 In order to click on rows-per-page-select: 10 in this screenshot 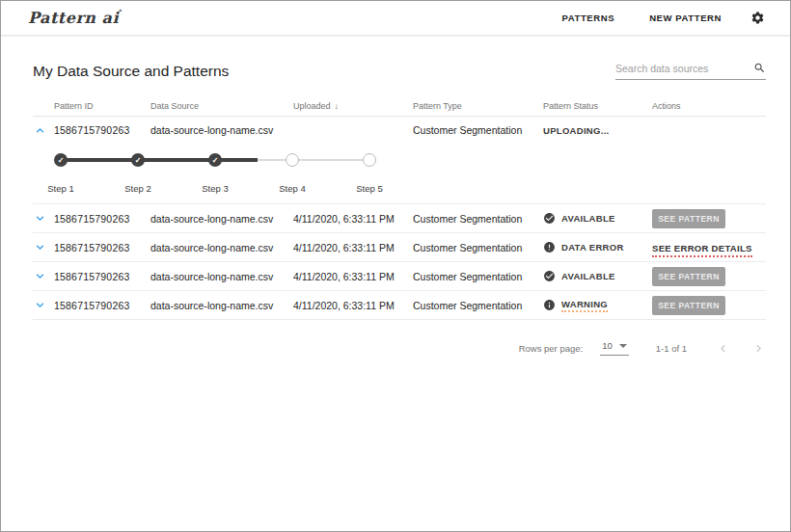, I will do `click(614, 348)`.